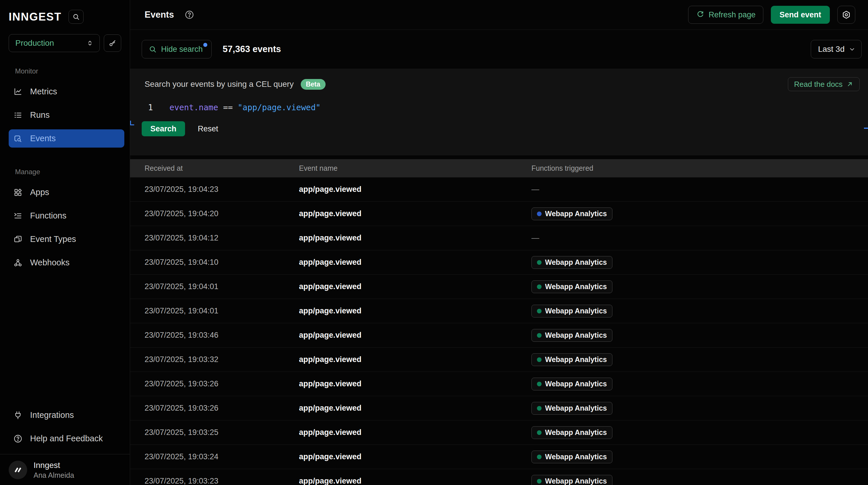 The width and height of the screenshot is (868, 485). What do you see at coordinates (177, 49) in the screenshot?
I see `hide-search-button: Hide search` at bounding box center [177, 49].